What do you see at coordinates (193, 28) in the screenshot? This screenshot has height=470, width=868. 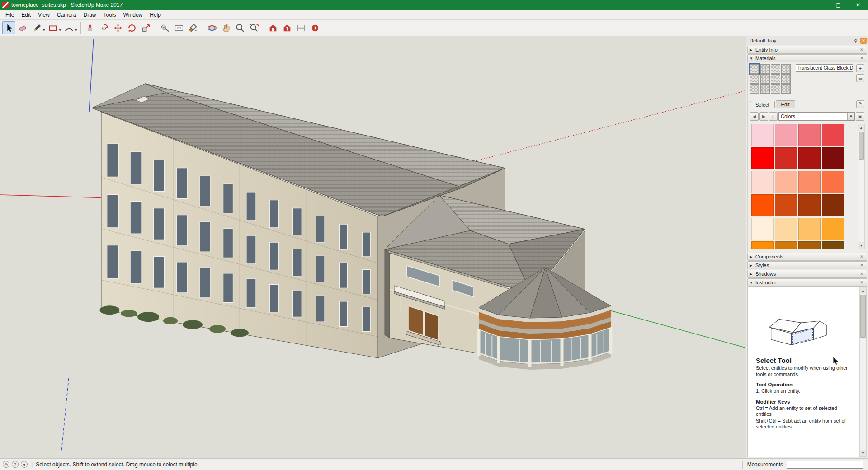 I see `paint-tool-button` at bounding box center [193, 28].